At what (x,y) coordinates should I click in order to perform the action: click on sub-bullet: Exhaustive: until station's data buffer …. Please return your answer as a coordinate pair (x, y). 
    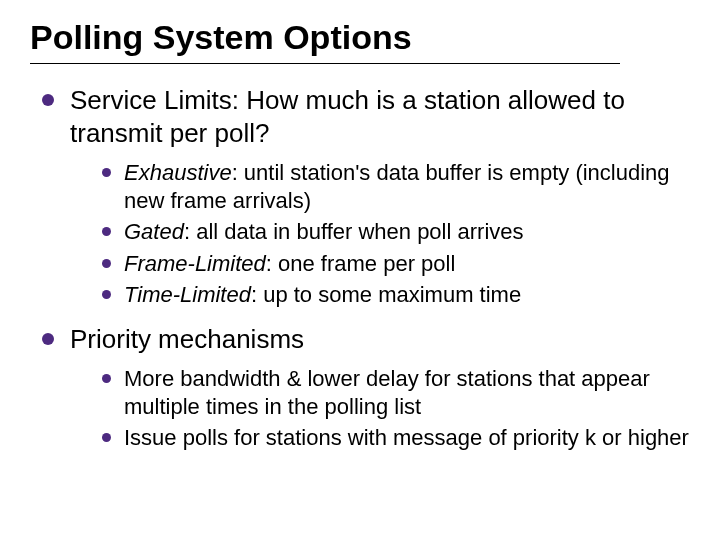
    Looking at the image, I should click on (393, 186).